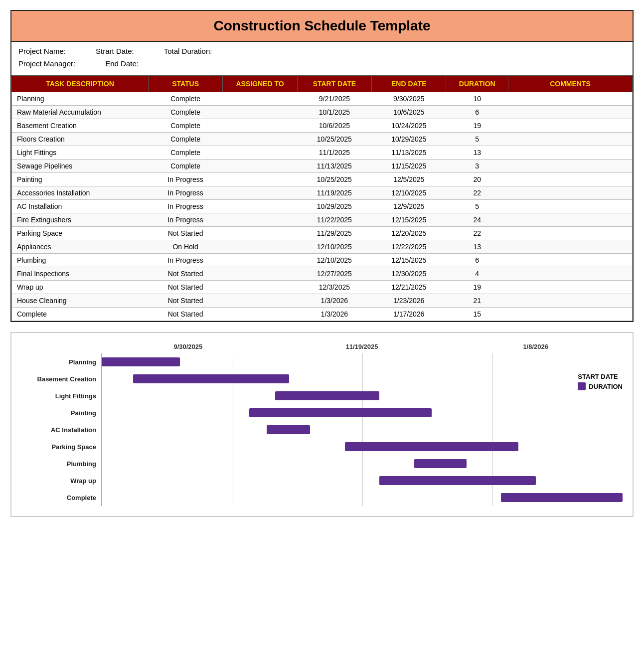 The height and width of the screenshot is (654, 644). Describe the element at coordinates (334, 84) in the screenshot. I see `th-start: START DATE` at that location.